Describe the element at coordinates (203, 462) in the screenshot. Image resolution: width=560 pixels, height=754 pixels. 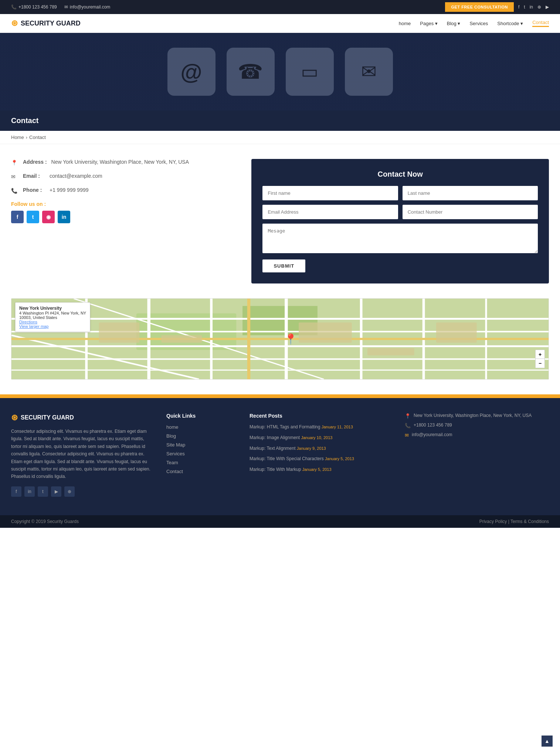
I see `quick-link-team: Team` at that location.